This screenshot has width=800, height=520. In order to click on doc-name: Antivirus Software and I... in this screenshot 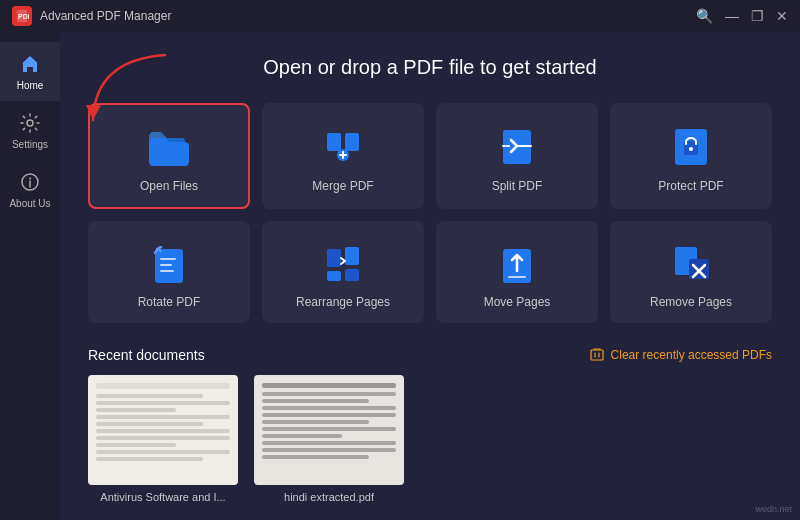, I will do `click(162, 497)`.